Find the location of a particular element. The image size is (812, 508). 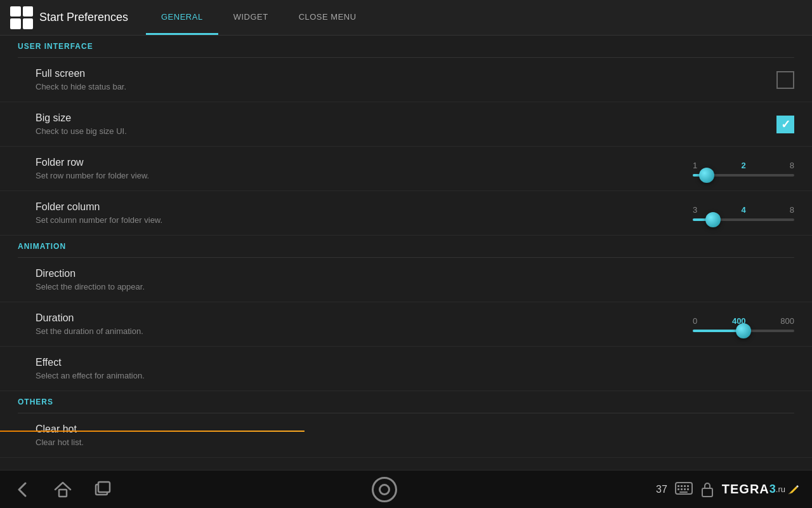

effect-desc: Select an effect for animation. is located at coordinates (415, 376).